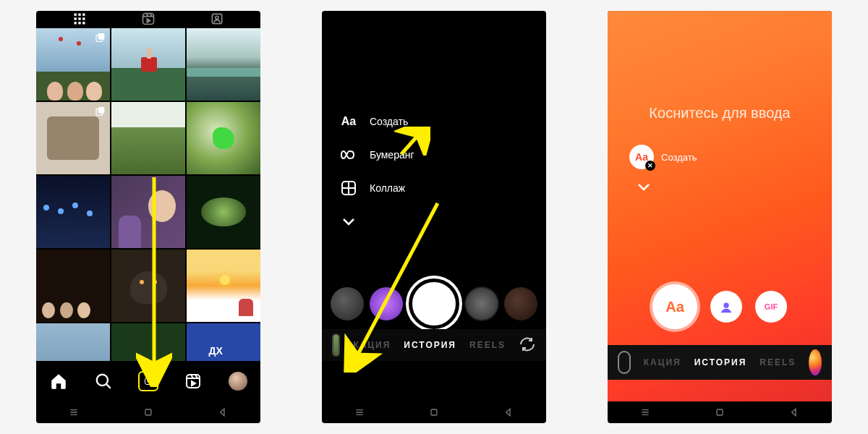  I want to click on bottom-nav, so click(148, 381).